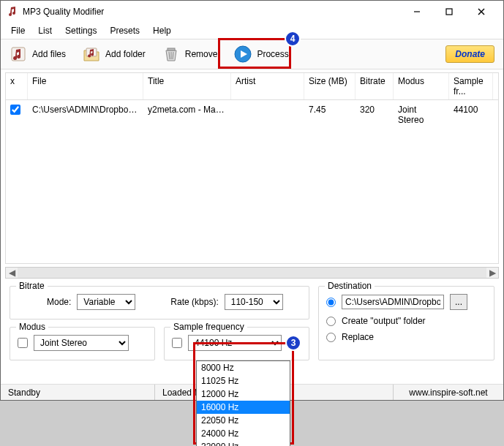  Describe the element at coordinates (124, 31) in the screenshot. I see `menu-presets: Presets` at that location.